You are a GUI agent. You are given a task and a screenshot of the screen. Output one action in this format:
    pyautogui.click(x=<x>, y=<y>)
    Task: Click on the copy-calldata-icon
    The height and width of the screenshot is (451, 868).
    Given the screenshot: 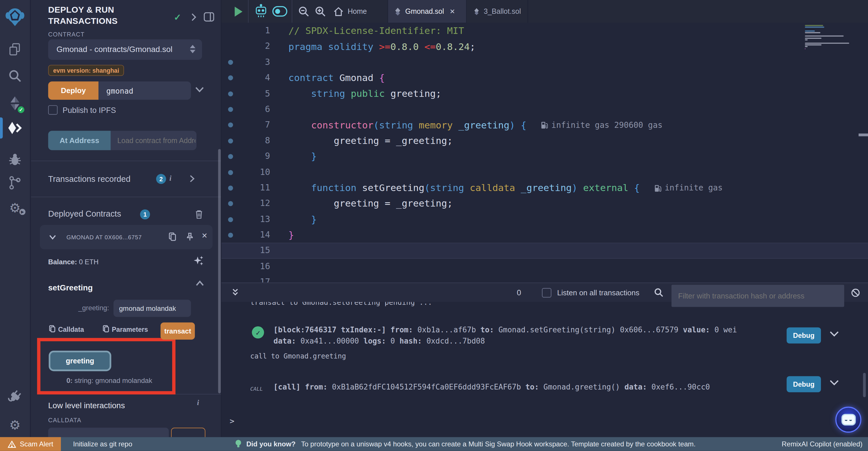 What is the action you would take?
    pyautogui.click(x=53, y=329)
    